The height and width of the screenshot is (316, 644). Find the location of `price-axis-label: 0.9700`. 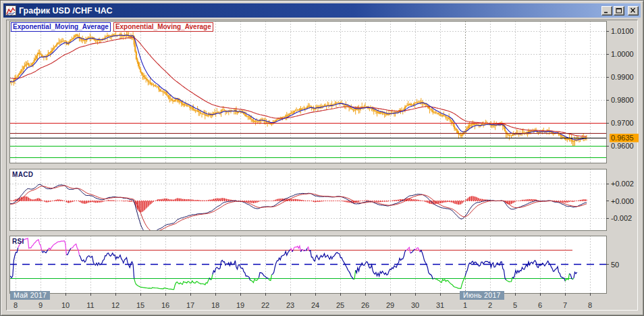

price-axis-label: 0.9700 is located at coordinates (622, 123).